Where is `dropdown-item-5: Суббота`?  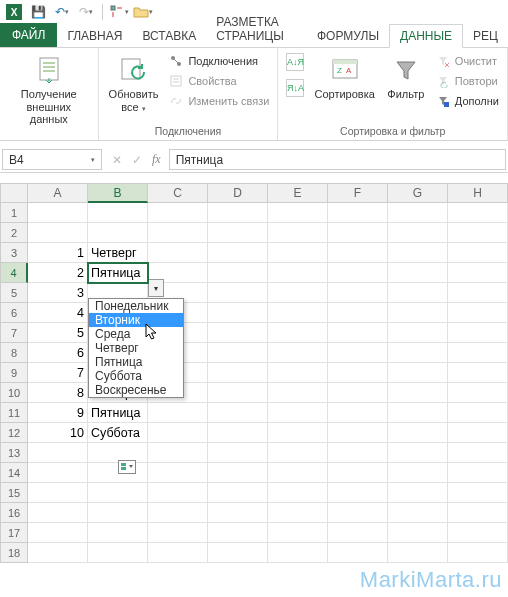 dropdown-item-5: Суббота is located at coordinates (136, 376).